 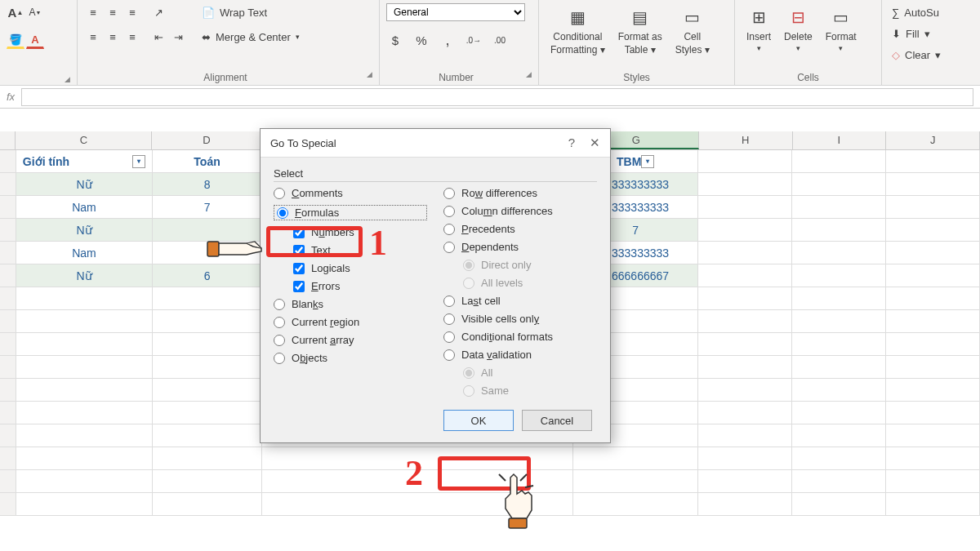 I want to click on styles-label: Styles, so click(x=637, y=77).